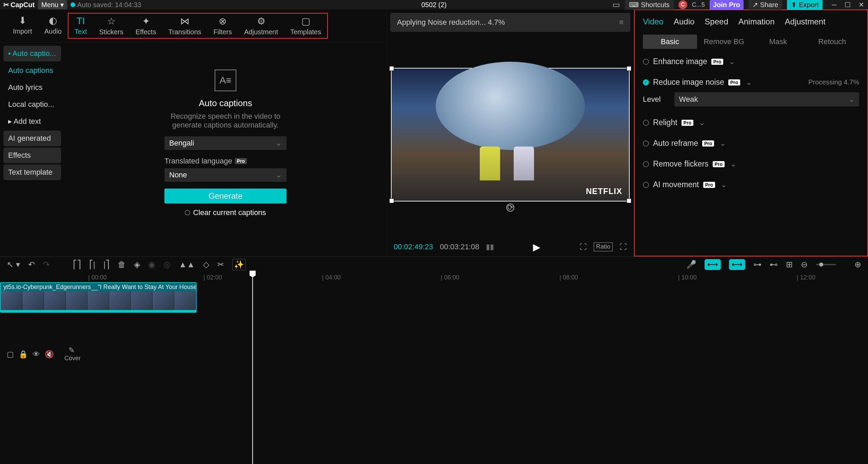 This screenshot has width=868, height=464. What do you see at coordinates (774, 265) in the screenshot?
I see `snap-icon: ⊷` at bounding box center [774, 265].